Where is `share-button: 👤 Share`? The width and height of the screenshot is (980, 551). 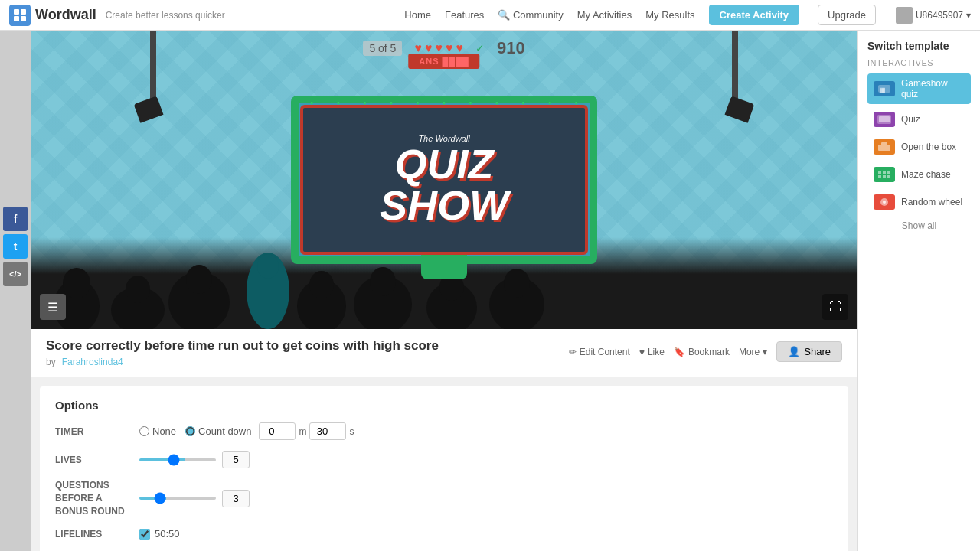
share-button: 👤 Share is located at coordinates (809, 352).